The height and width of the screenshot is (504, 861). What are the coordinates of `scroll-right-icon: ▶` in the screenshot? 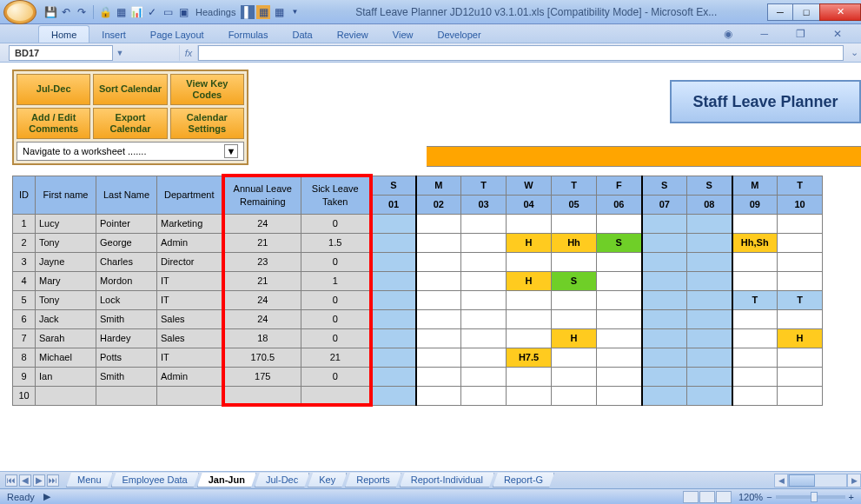 It's located at (854, 481).